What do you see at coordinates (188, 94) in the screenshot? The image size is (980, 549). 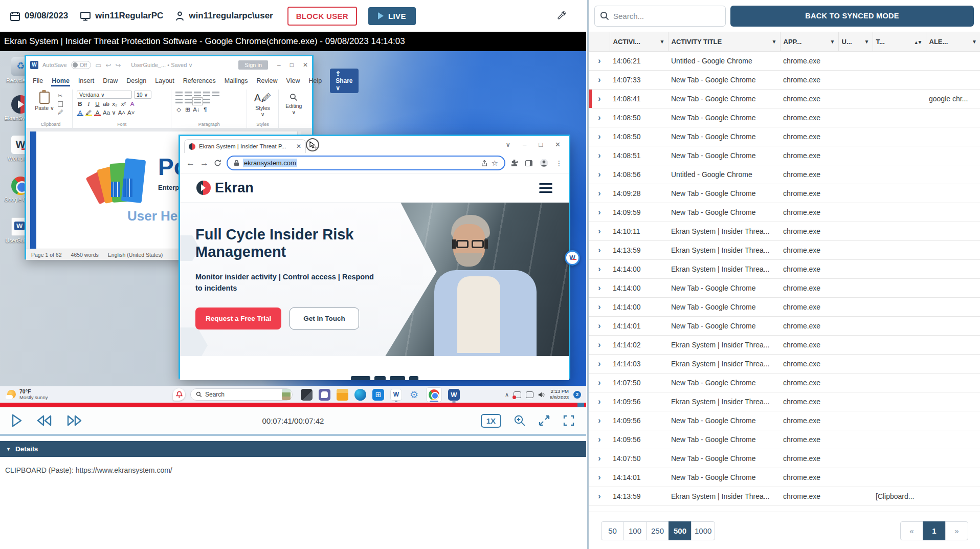 I see `number-list-icon` at bounding box center [188, 94].